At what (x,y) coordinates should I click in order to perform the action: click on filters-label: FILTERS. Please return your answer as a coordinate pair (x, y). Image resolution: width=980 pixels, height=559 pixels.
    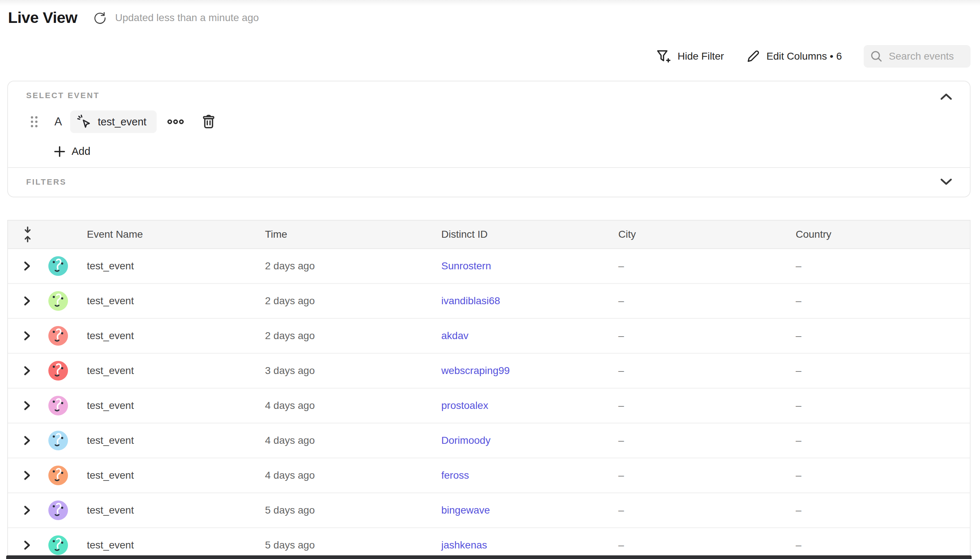
    Looking at the image, I should click on (46, 182).